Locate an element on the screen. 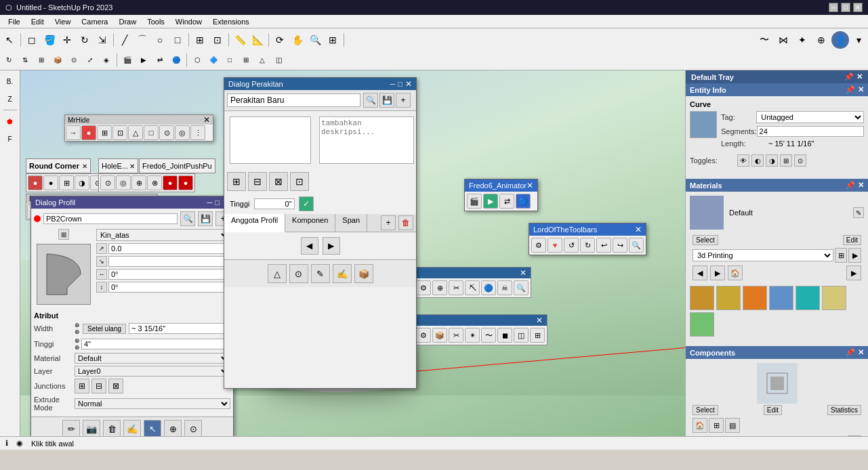  comp-home-btn: 🏠 is located at coordinates (700, 425).